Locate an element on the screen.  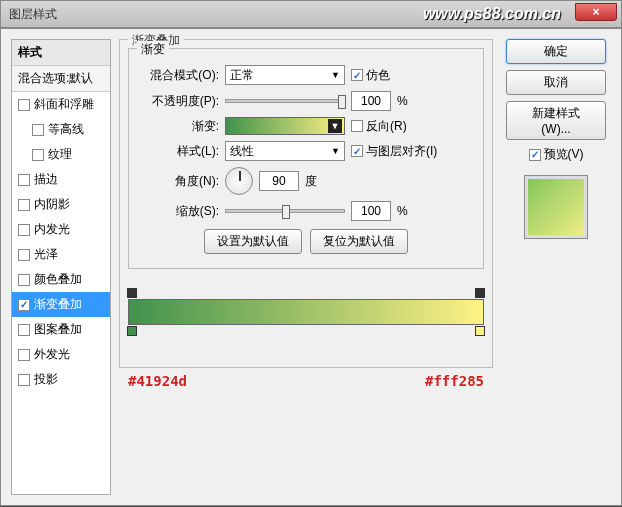
angle-input: 90 is located at coordinates (279, 181).